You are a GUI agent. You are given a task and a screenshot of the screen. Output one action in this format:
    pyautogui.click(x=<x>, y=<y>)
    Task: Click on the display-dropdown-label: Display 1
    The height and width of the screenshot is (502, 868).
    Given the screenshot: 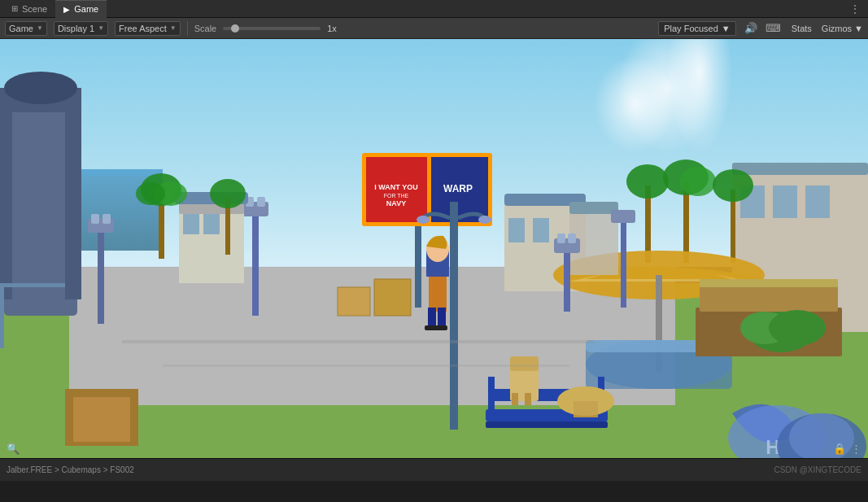 What is the action you would take?
    pyautogui.click(x=76, y=28)
    